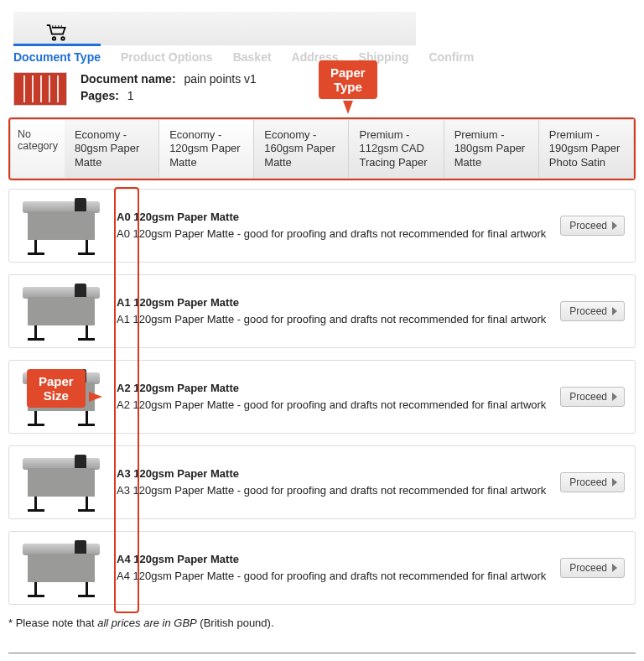 The width and height of the screenshot is (644, 661). Describe the element at coordinates (334, 397) in the screenshot. I see `product-text: A2 120gsm Paper MatteA2 120gsm Paper Mat…` at that location.